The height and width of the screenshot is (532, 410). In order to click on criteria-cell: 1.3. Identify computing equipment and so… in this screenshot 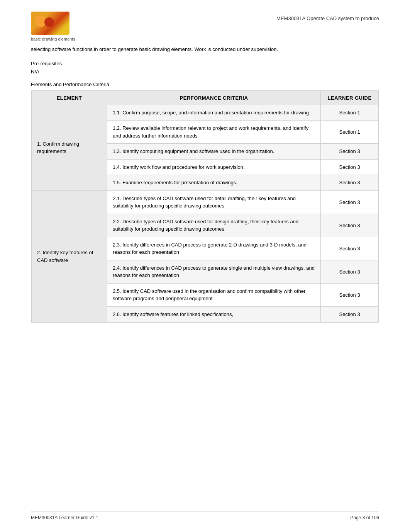, I will do `click(214, 151)`.